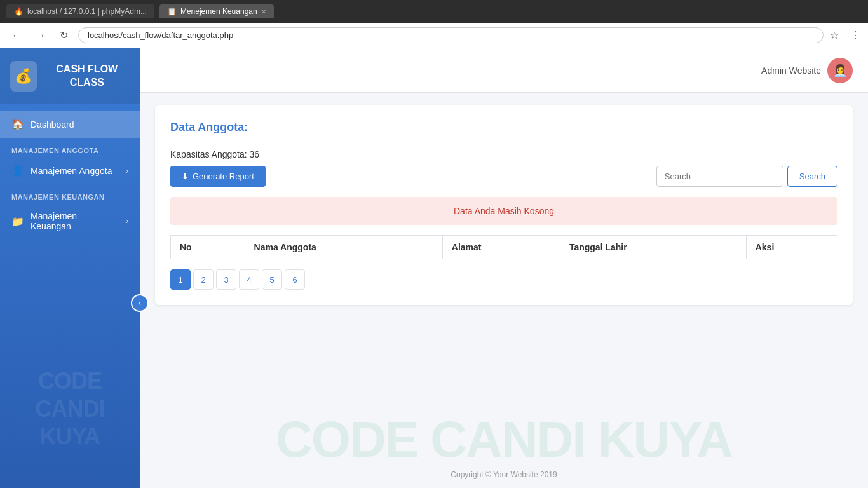 The image size is (868, 488). I want to click on top-header: Admin Website 👩‍💼, so click(504, 71).